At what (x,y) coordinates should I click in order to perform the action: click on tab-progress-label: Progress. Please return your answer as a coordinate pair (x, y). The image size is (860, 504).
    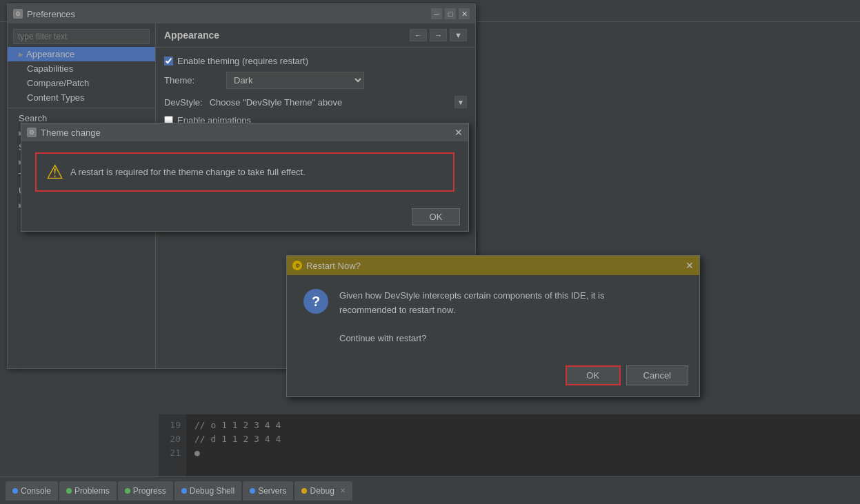
    Looking at the image, I should click on (150, 491).